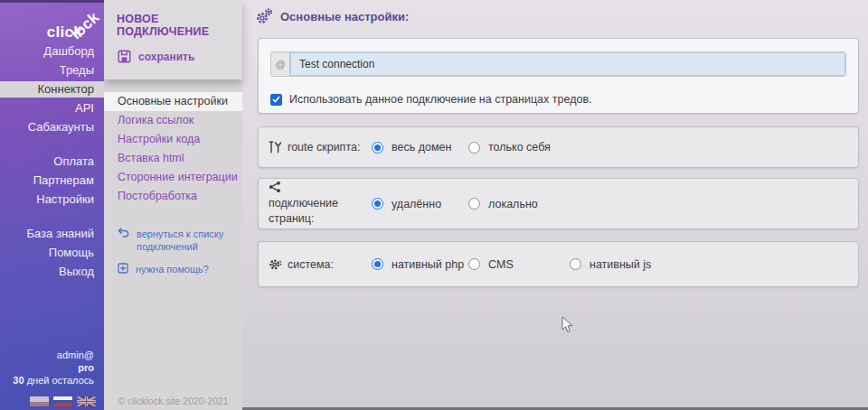 This screenshot has width=868, height=410. What do you see at coordinates (52, 253) in the screenshot?
I see `sidebar-item-help: Помощь` at bounding box center [52, 253].